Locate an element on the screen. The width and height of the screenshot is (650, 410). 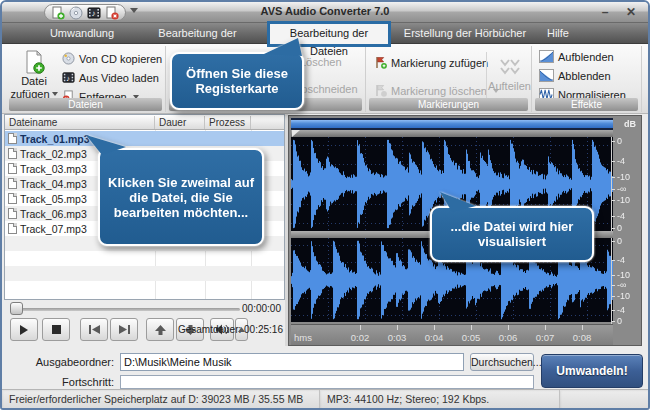
file-name: Track_06.mp3 is located at coordinates (54, 214).